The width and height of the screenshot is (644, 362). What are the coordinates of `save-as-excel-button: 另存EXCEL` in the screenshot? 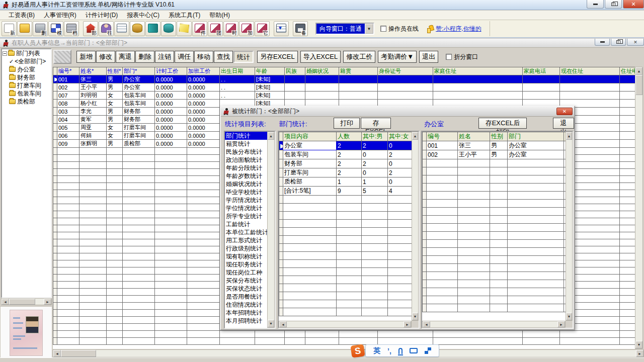 It's located at (278, 57).